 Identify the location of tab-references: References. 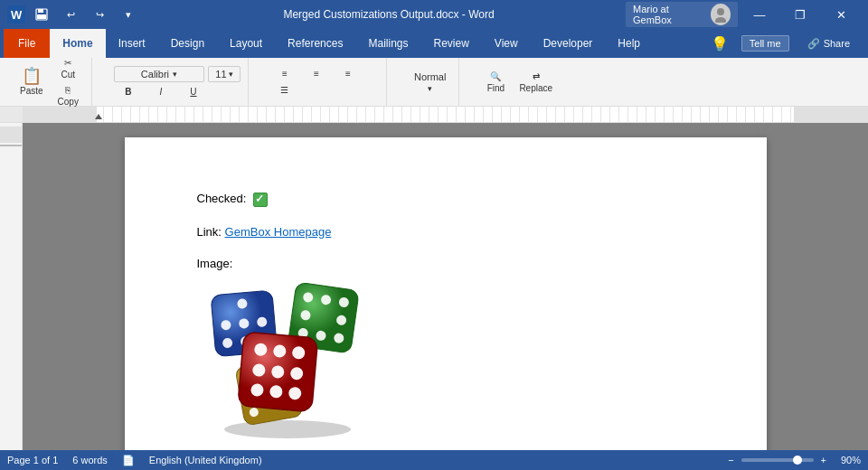
(315, 43).